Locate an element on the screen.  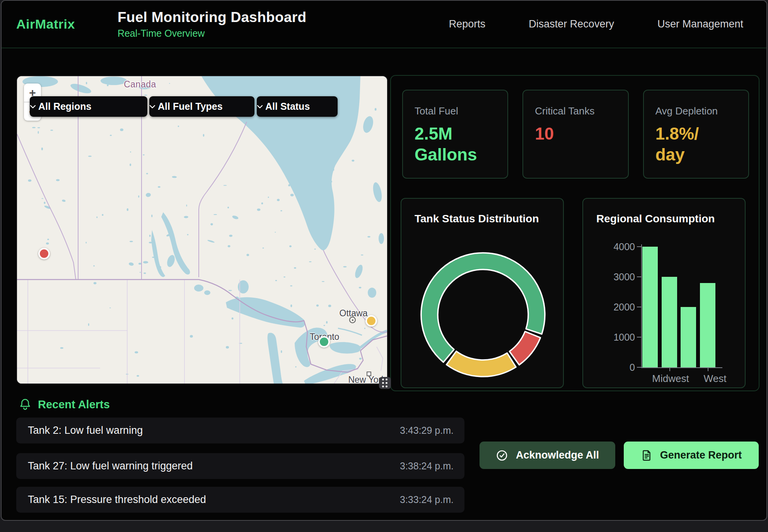
filter-all-fuel-types: All Fuel Types is located at coordinates (202, 107).